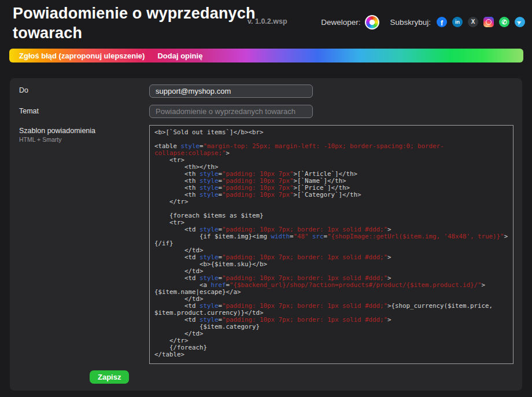 The width and height of the screenshot is (532, 397). Describe the element at coordinates (411, 22) in the screenshot. I see `subscribe-label: Subskrybuj:` at that location.